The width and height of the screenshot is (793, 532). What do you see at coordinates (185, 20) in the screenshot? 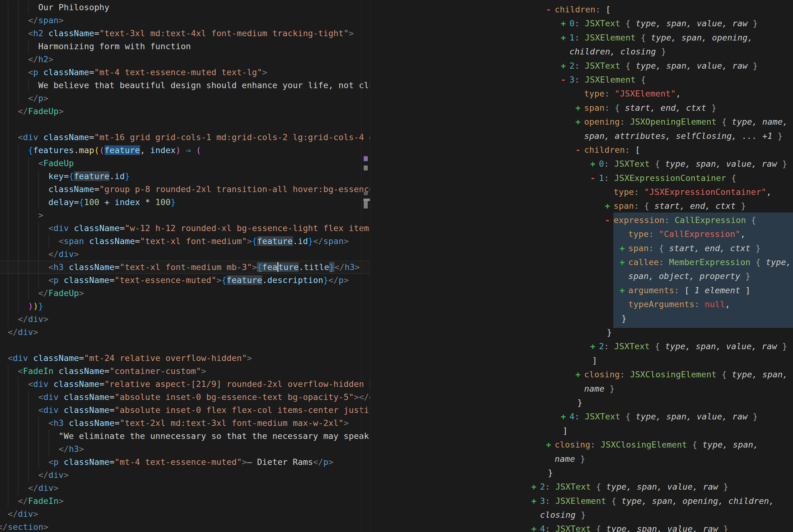
I see `code-line: </span>` at bounding box center [185, 20].